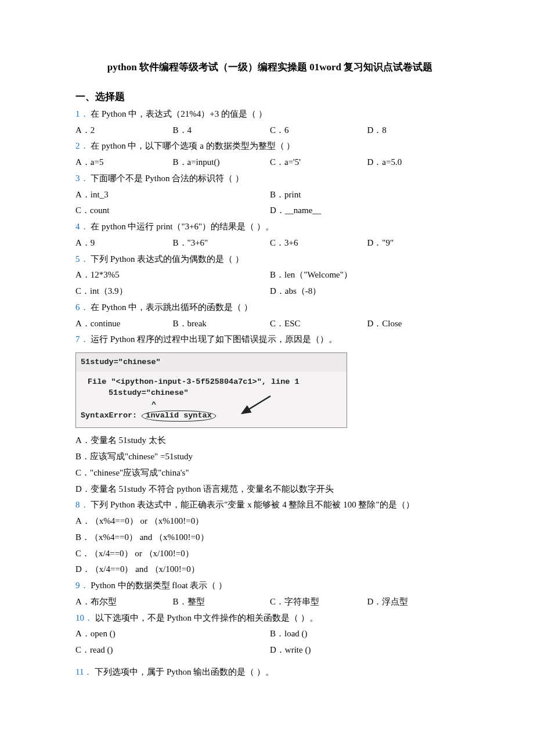 The image size is (534, 756). I want to click on question-number: 7．, so click(82, 339).